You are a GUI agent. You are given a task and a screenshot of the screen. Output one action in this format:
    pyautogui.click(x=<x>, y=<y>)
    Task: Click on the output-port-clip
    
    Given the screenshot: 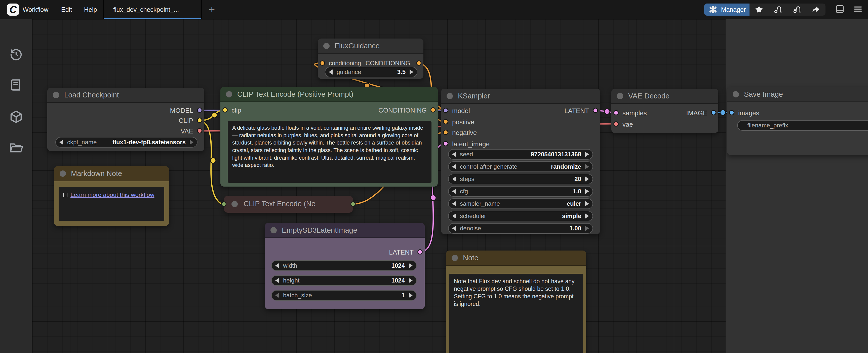 What is the action you would take?
    pyautogui.click(x=199, y=120)
    